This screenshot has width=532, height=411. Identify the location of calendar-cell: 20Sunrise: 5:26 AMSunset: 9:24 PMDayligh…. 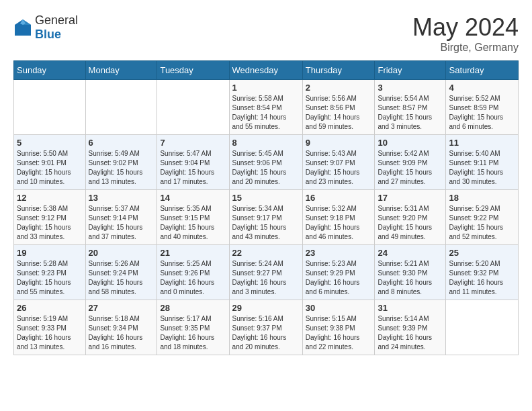
(121, 273).